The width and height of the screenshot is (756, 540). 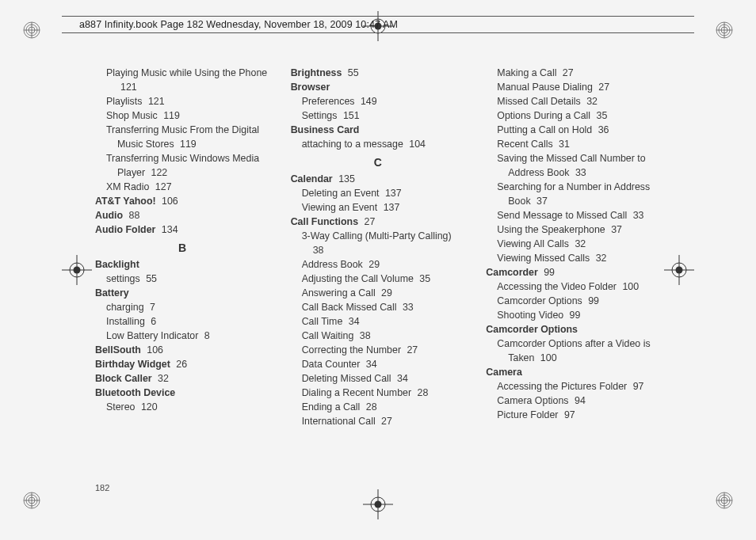 What do you see at coordinates (113, 293) in the screenshot?
I see `index-entry-text: Battery` at bounding box center [113, 293].